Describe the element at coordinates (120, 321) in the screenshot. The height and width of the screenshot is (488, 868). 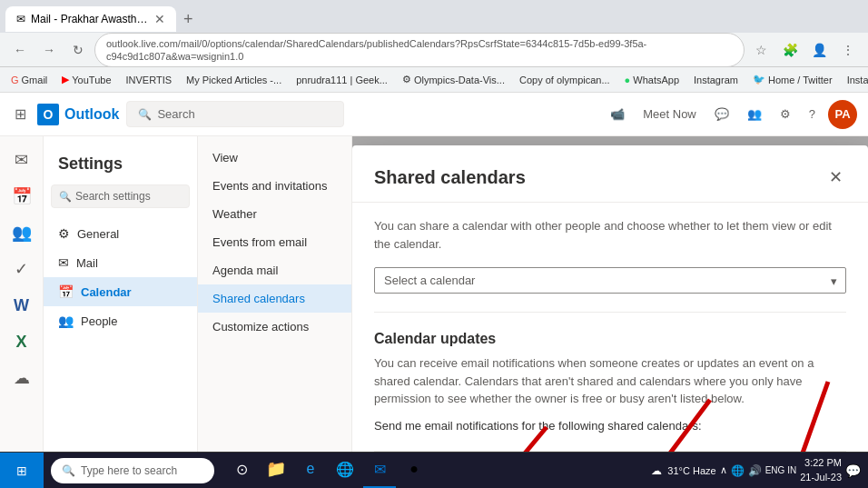
I see `sidebar-item-people: 👥 People` at that location.